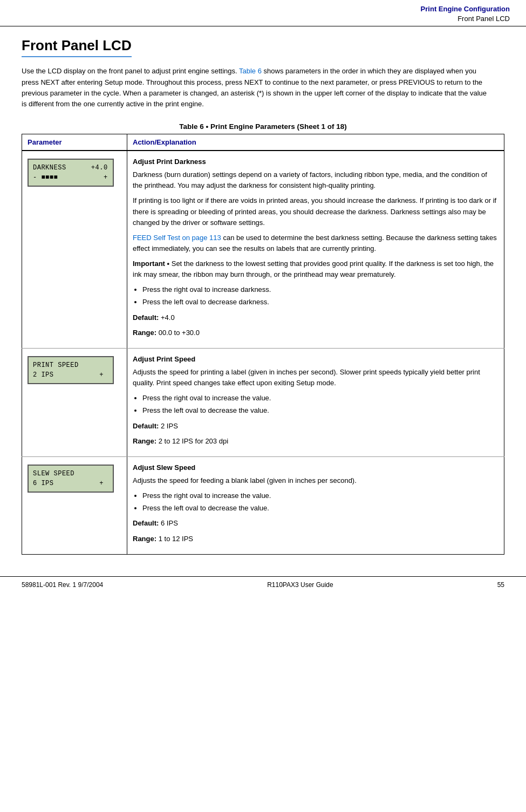 The image size is (526, 812). I want to click on header-subtitle: Front Panel LCD, so click(263, 19).